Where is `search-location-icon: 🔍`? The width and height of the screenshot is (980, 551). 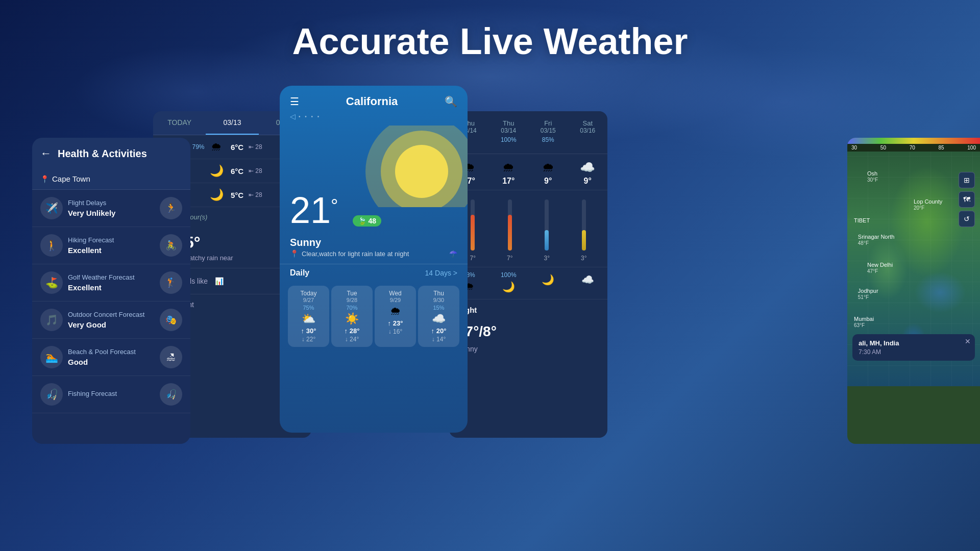
search-location-icon: 🔍 is located at coordinates (451, 102).